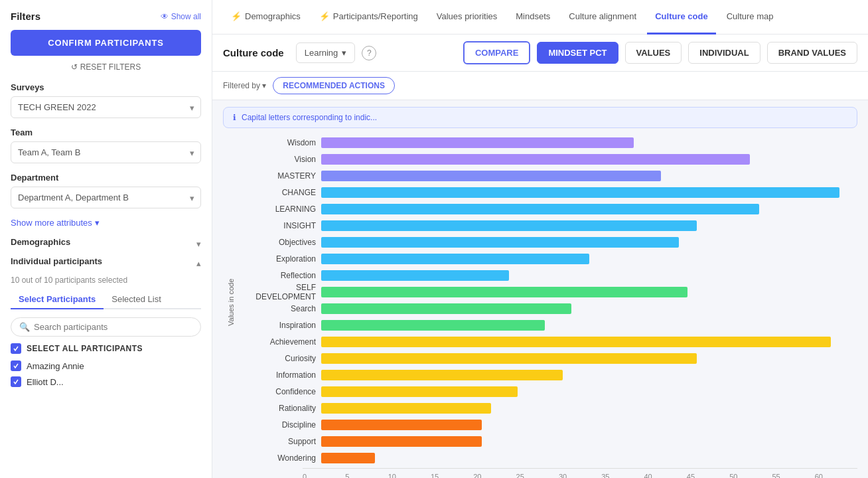 This screenshot has width=868, height=478. Describe the element at coordinates (136, 300) in the screenshot. I see `tab-selected-list: Selected List` at that location.